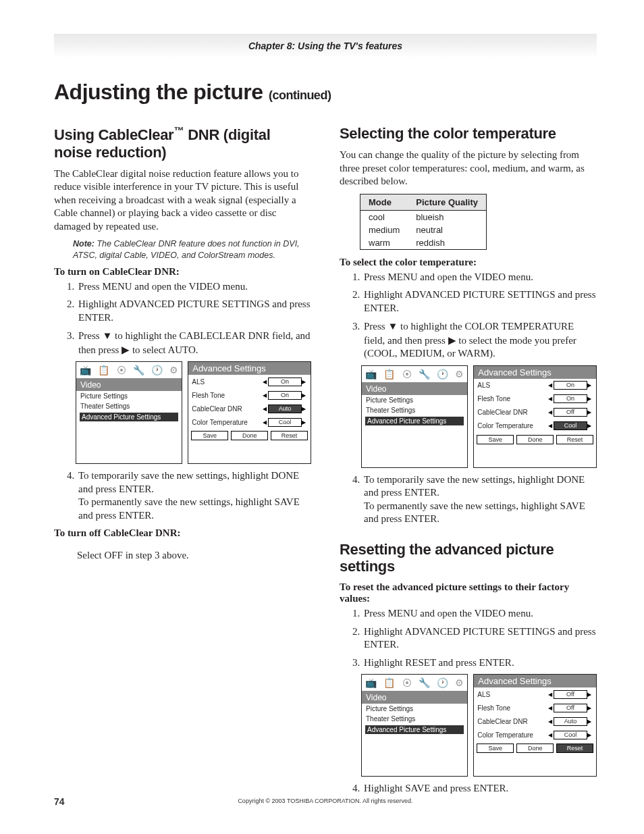  I want to click on cell-quality: blueish, so click(447, 217).